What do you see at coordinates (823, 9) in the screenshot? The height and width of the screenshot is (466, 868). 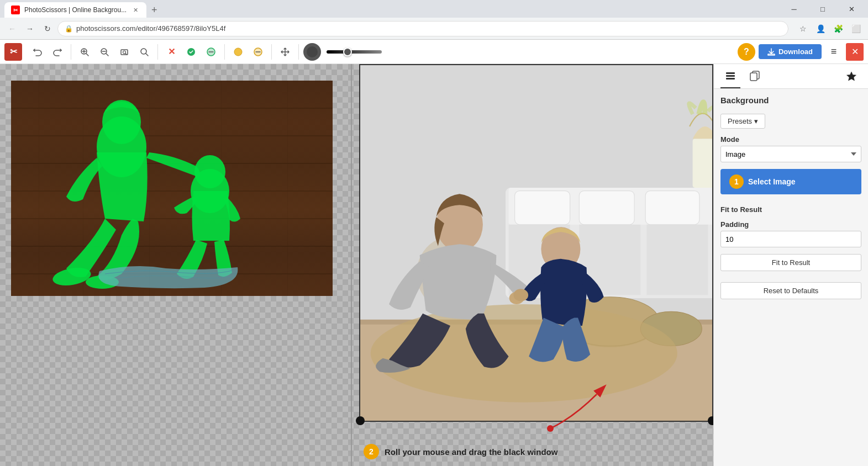 I see `maximize-btn: □` at bounding box center [823, 9].